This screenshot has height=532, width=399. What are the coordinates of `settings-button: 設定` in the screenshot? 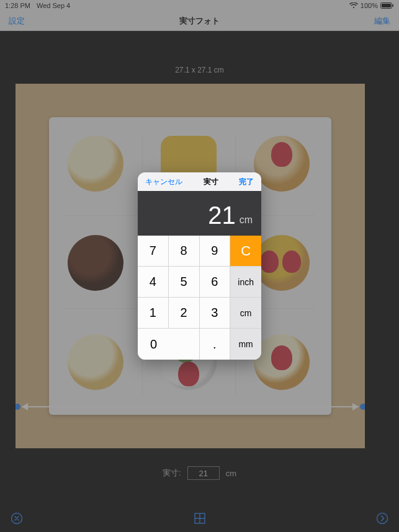 It's located at (17, 21).